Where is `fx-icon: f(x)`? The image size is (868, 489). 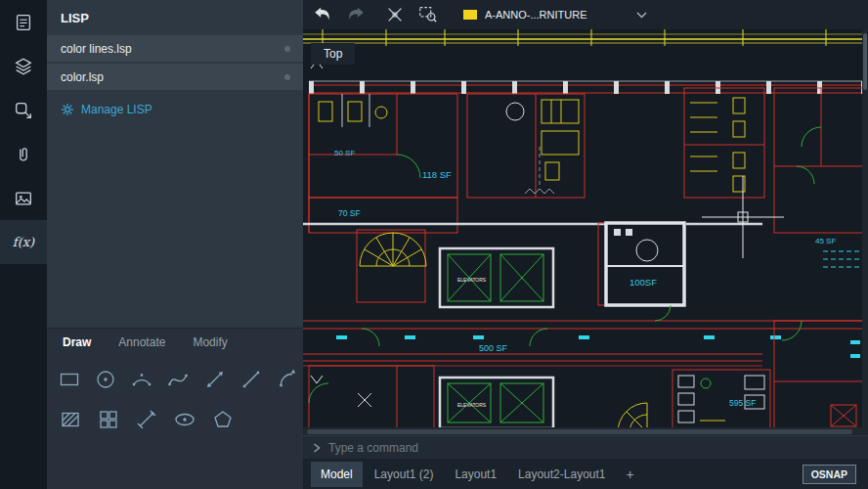 fx-icon: f(x) is located at coordinates (23, 243).